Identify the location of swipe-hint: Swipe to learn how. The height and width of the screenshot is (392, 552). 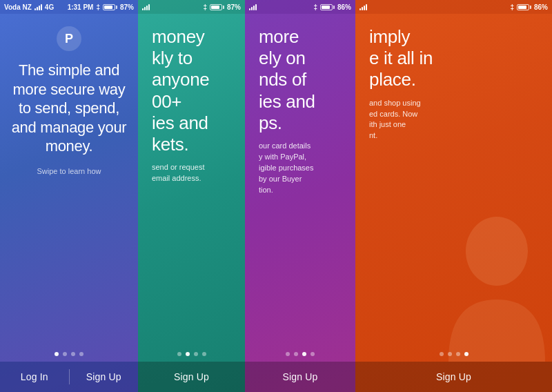
(69, 171).